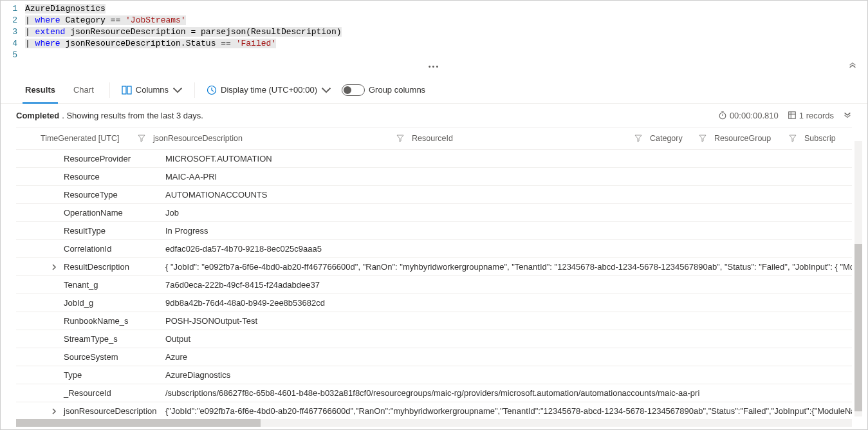  What do you see at coordinates (434, 321) in the screenshot?
I see `detail-row: RunbookName_sPOSH-JSONOutput-Test` at bounding box center [434, 321].